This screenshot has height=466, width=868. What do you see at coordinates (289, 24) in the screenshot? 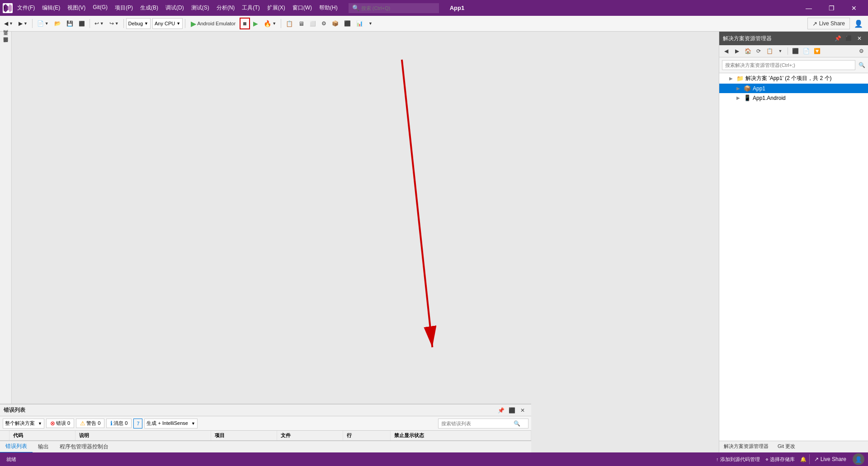
I see `toolbar-btn-6: 📋` at bounding box center [289, 24].